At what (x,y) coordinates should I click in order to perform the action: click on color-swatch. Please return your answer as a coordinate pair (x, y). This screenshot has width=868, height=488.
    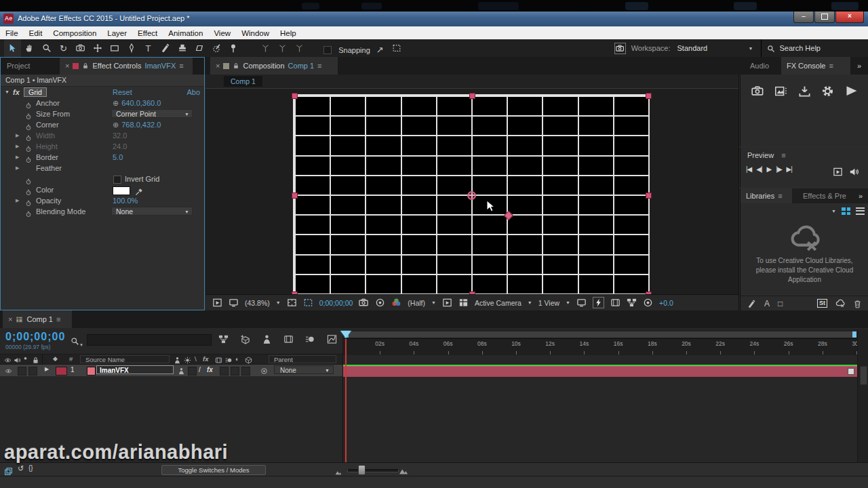
    Looking at the image, I should click on (121, 191).